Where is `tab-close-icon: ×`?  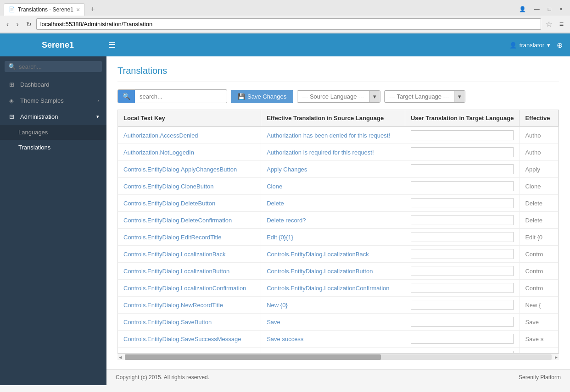 tab-close-icon: × is located at coordinates (78, 10).